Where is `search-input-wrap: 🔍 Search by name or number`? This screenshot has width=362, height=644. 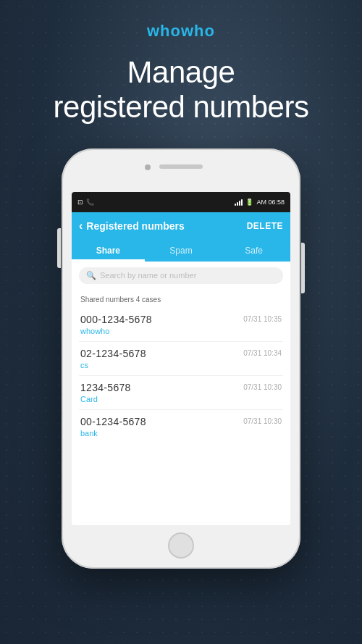
search-input-wrap: 🔍 Search by name or number is located at coordinates (181, 275).